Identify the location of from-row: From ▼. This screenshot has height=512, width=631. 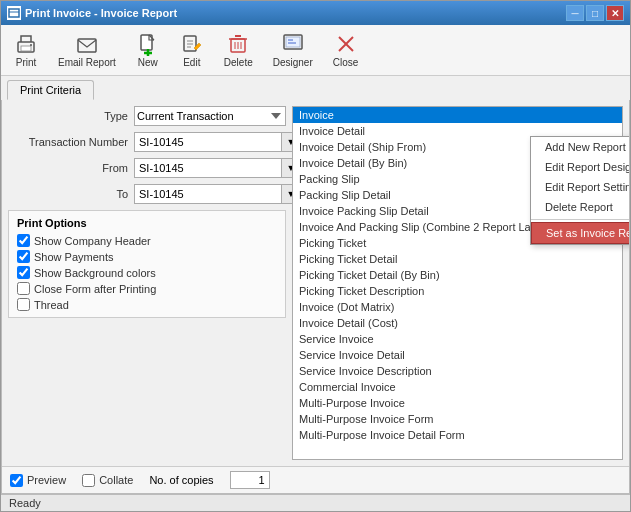
(147, 168).